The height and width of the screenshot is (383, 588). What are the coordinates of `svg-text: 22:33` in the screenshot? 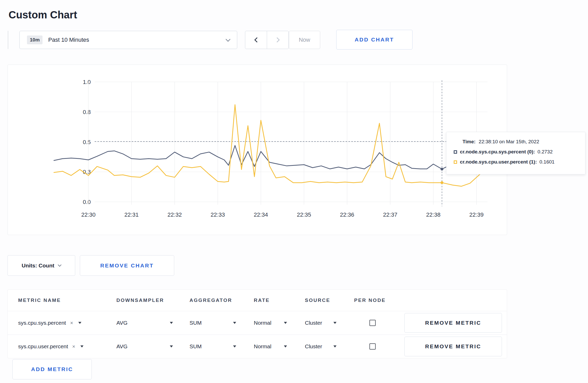 It's located at (218, 215).